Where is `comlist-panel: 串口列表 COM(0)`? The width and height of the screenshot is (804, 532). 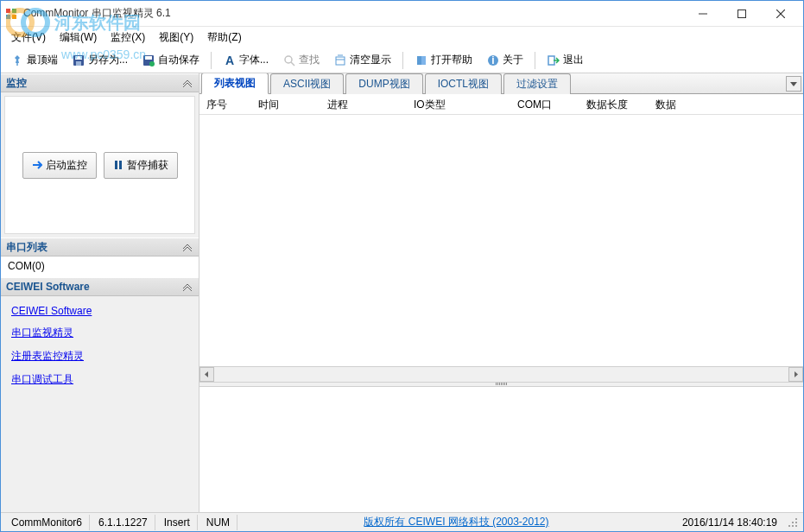 comlist-panel: 串口列表 COM(0) is located at coordinates (100, 257).